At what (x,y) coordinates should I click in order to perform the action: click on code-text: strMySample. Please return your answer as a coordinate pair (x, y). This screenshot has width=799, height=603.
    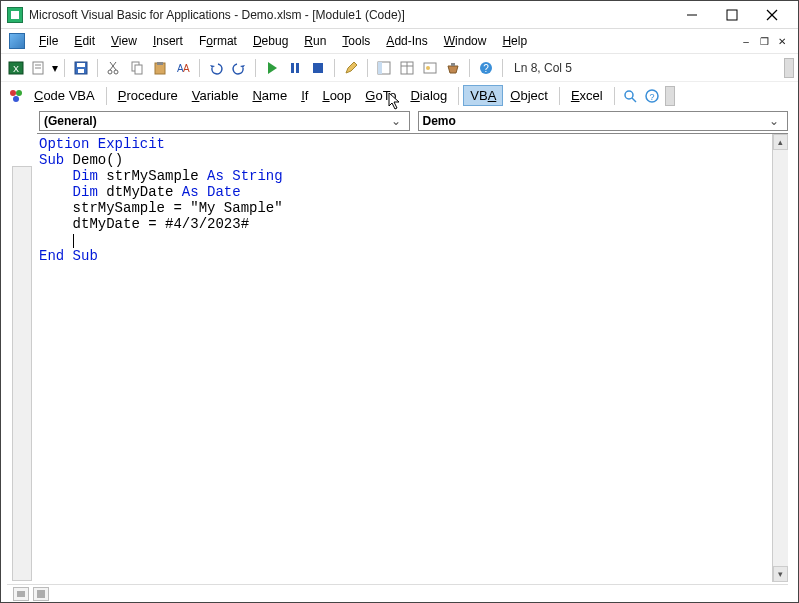
    Looking at the image, I should click on (152, 176).